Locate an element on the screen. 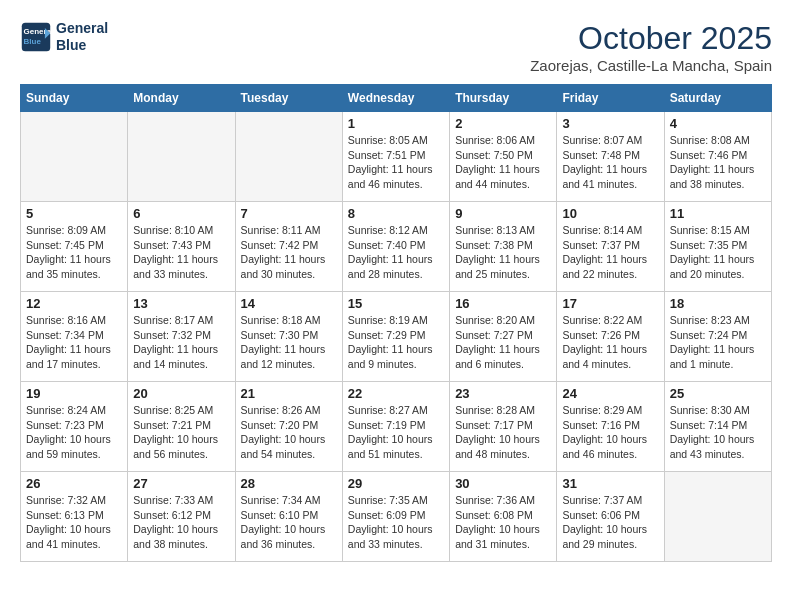 This screenshot has height=612, width=792. day-number: 4 is located at coordinates (718, 124).